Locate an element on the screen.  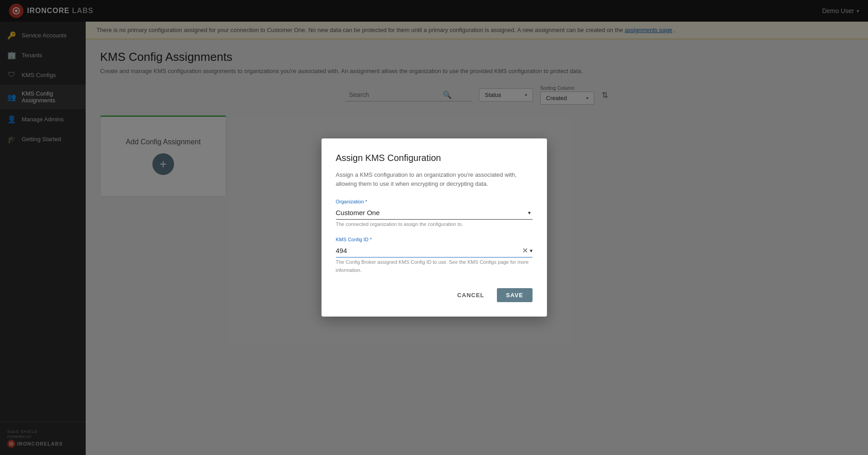
clear-icon: ✕ is located at coordinates (525, 251).